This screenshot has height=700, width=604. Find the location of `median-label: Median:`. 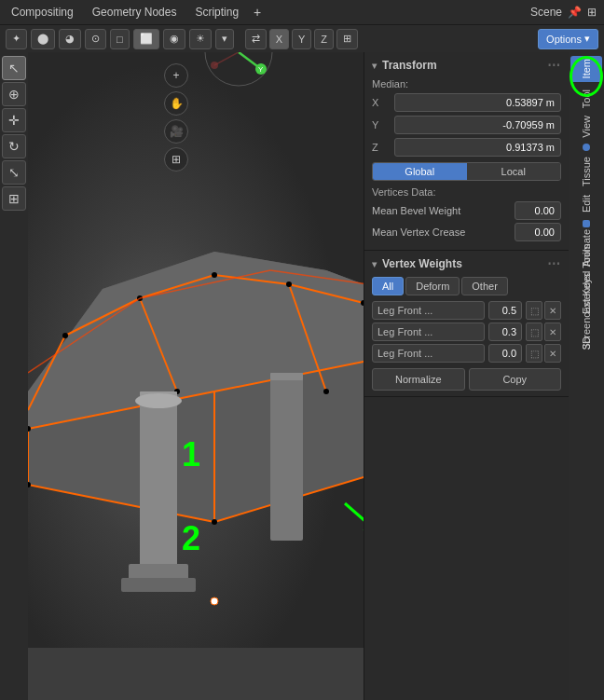

median-label: Median: is located at coordinates (466, 84).